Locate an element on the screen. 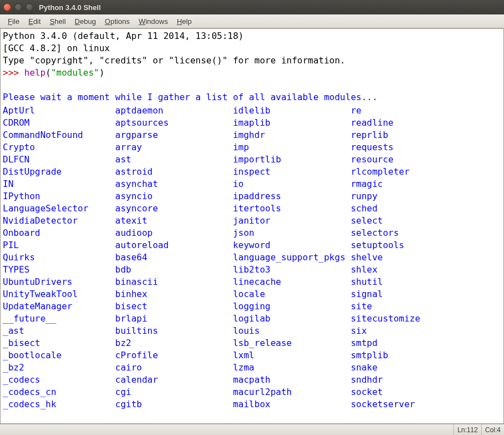  module-row: Onboard audioop json selectors is located at coordinates (252, 233).